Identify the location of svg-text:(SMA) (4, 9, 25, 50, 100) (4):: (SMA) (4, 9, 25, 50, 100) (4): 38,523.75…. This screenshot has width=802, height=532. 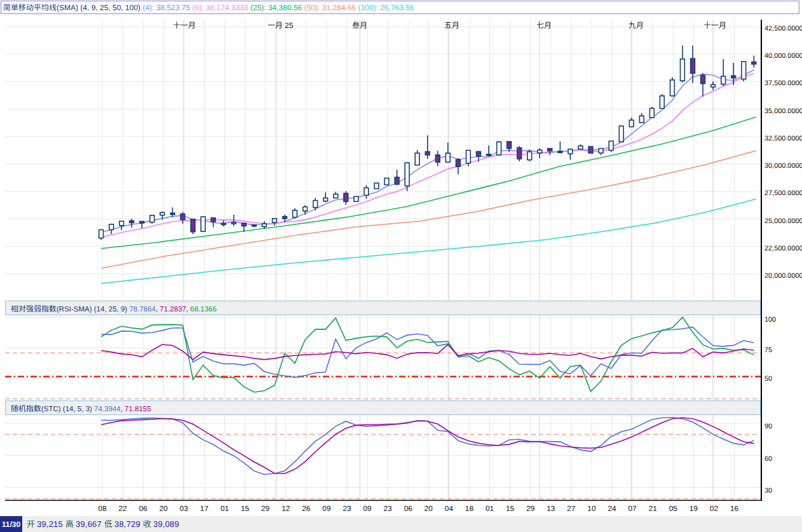
(235, 8).